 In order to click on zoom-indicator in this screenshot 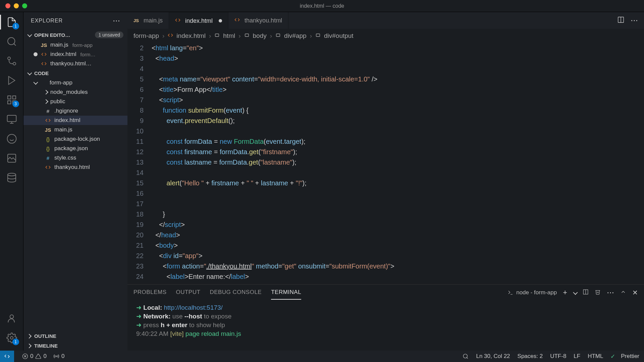, I will do `click(466, 356)`.